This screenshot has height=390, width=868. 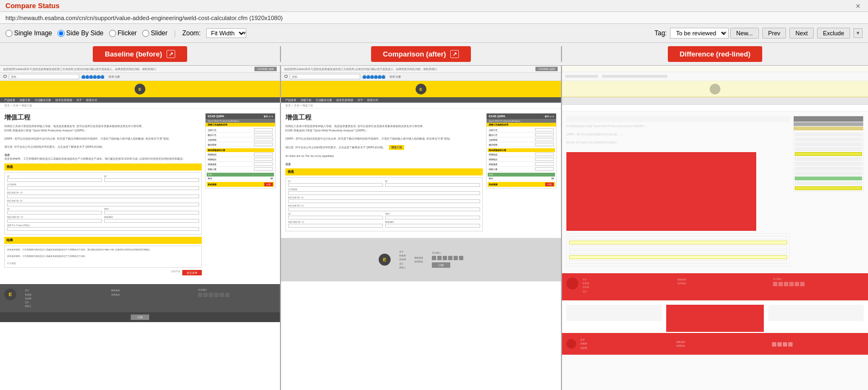 What do you see at coordinates (384, 216) in the screenshot?
I see `comp-form-row-5: 名* 城市*` at bounding box center [384, 216].